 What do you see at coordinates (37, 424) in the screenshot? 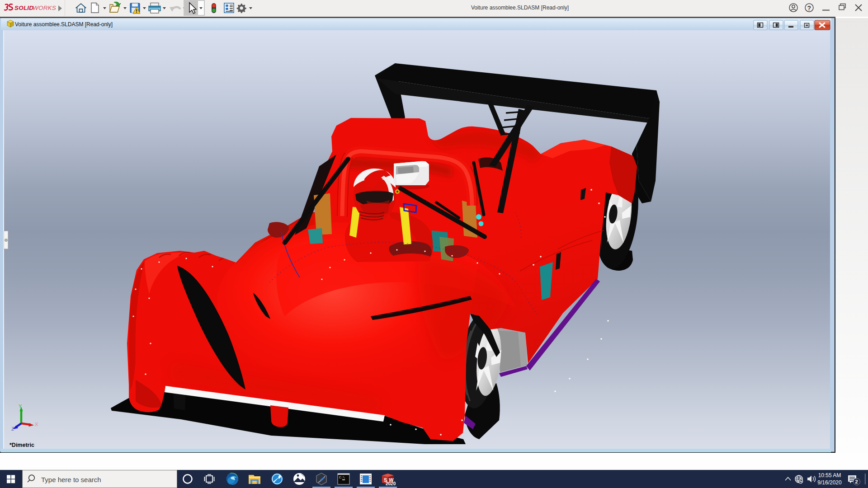
I see `svg-text: X` at bounding box center [37, 424].